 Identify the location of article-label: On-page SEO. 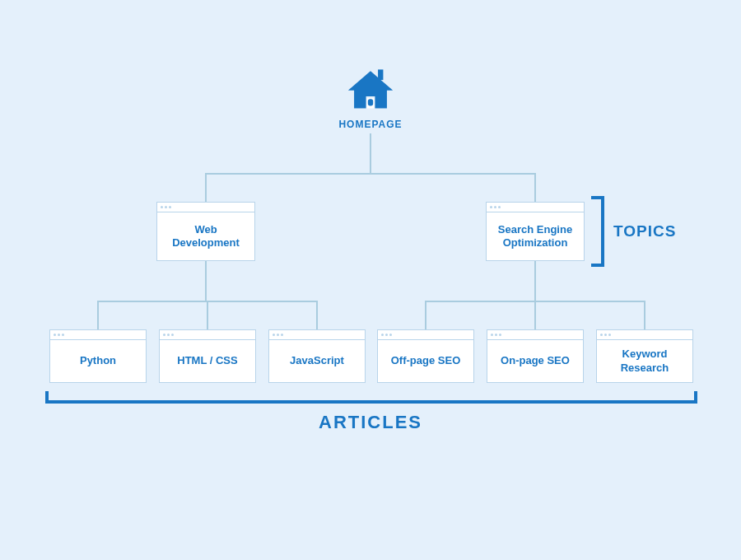
(535, 361).